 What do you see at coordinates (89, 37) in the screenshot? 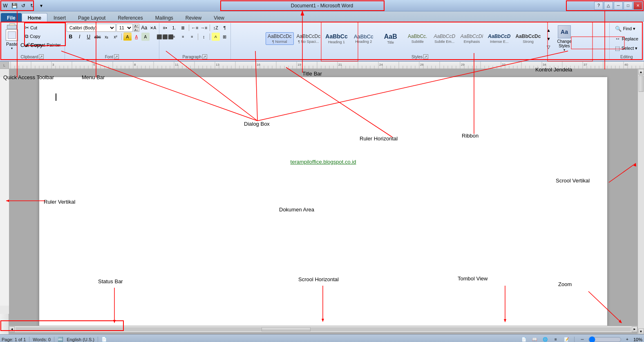
I see `underline-btn: U` at bounding box center [89, 37].